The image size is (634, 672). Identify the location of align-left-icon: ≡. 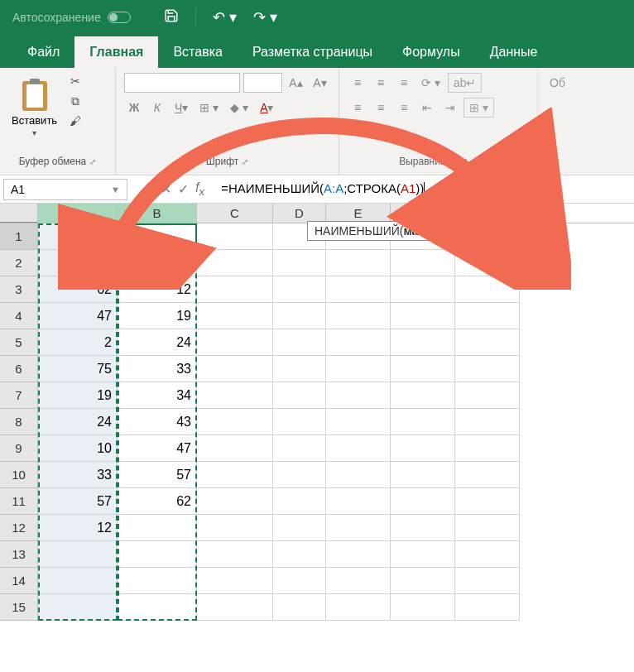
(358, 108).